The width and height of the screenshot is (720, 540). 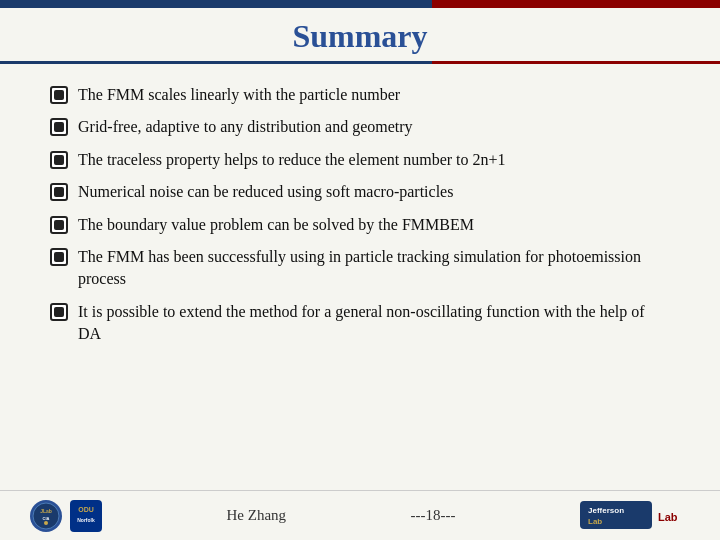 I want to click on list-item: The boundary value problem can be solved…, so click(x=360, y=225).